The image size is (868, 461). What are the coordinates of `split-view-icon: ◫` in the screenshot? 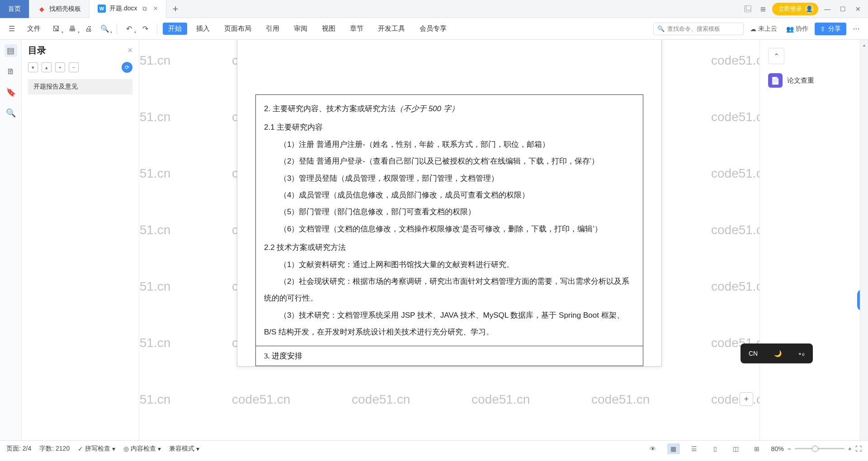 It's located at (736, 449).